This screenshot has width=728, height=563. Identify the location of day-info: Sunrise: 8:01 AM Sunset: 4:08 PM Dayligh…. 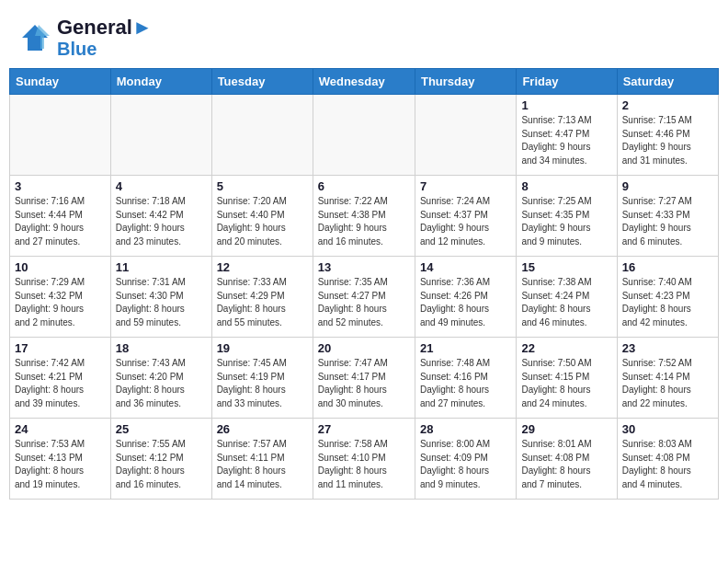
(566, 465).